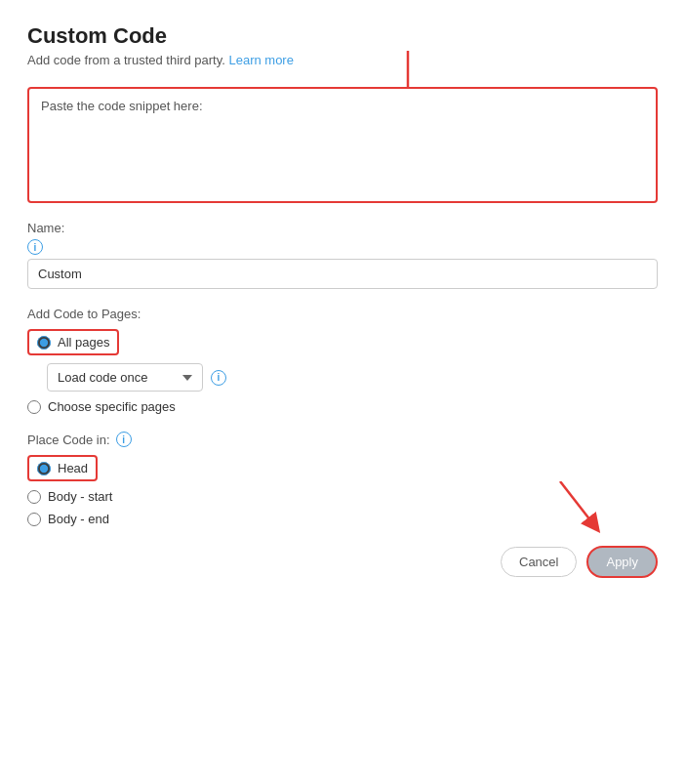  Describe the element at coordinates (219, 378) in the screenshot. I see `load-code-info-icon: i` at that location.